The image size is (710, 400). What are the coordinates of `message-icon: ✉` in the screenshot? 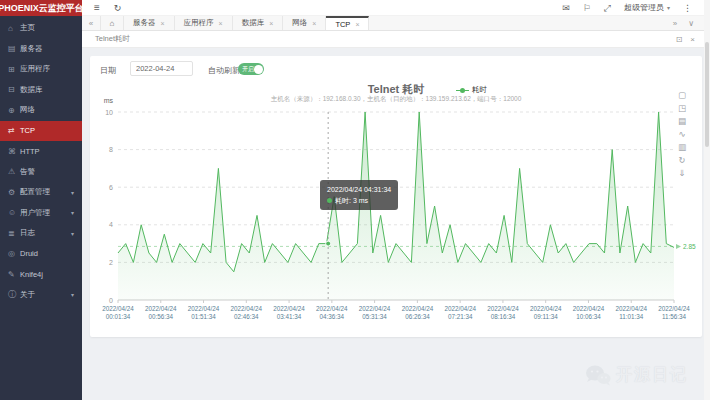 It's located at (566, 8).